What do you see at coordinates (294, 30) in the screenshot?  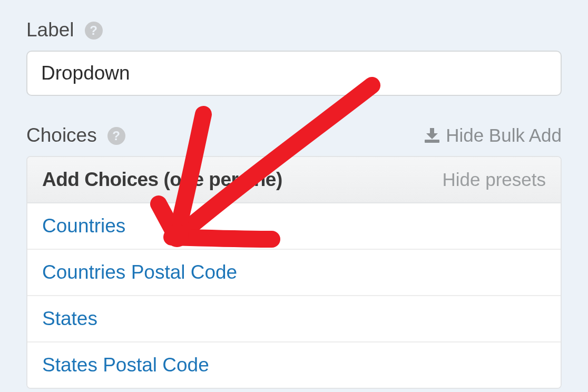 I see `label-row: Label ?` at bounding box center [294, 30].